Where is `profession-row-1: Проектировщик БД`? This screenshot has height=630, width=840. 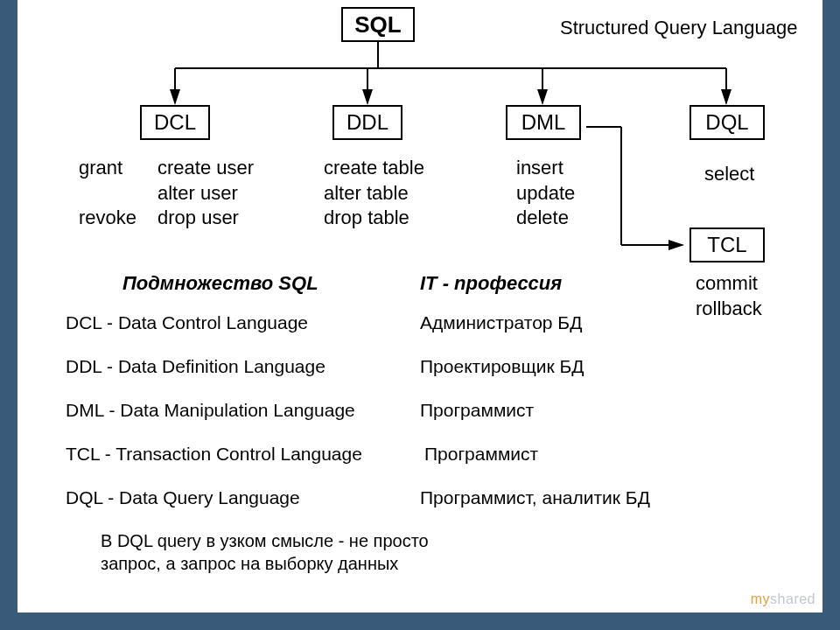 profession-row-1: Проектировщик БД is located at coordinates (502, 366).